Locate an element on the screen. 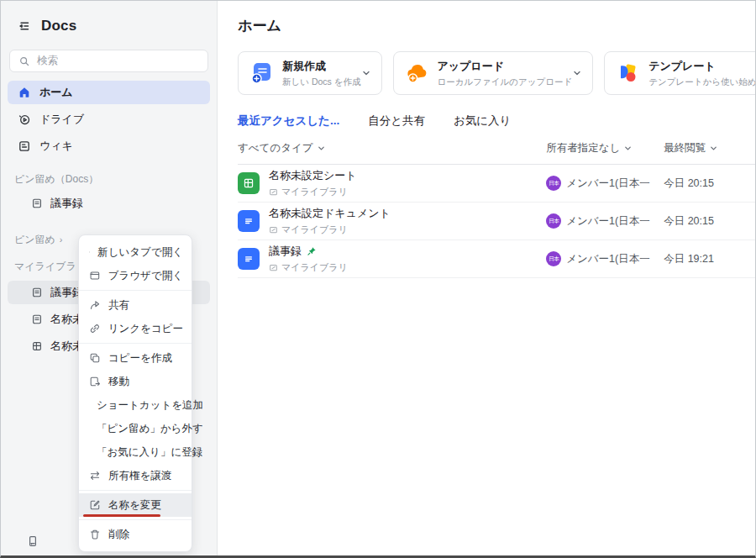  home-icon is located at coordinates (24, 92).